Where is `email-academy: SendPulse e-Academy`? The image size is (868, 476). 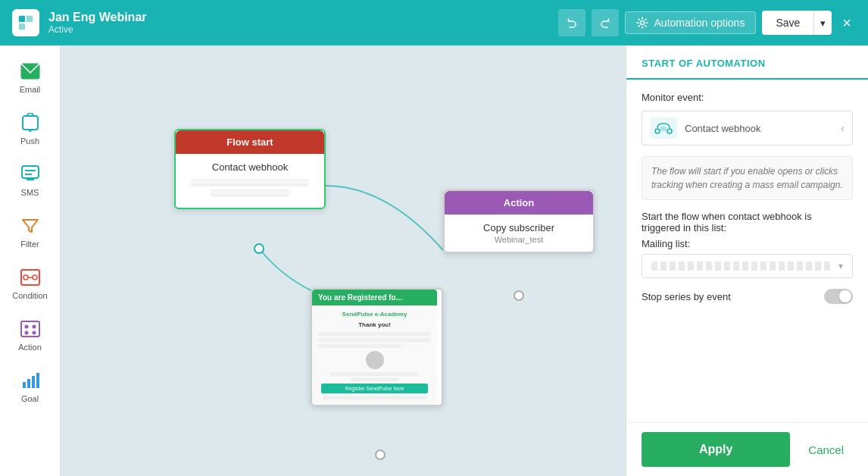 email-academy: SendPulse e-Academy is located at coordinates (374, 314).